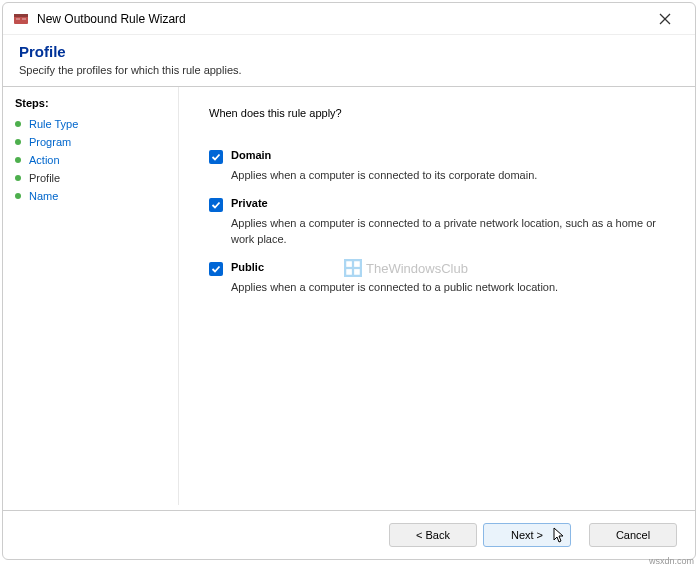 The height and width of the screenshot is (570, 700). I want to click on question-text: When does this rule apply?, so click(437, 113).